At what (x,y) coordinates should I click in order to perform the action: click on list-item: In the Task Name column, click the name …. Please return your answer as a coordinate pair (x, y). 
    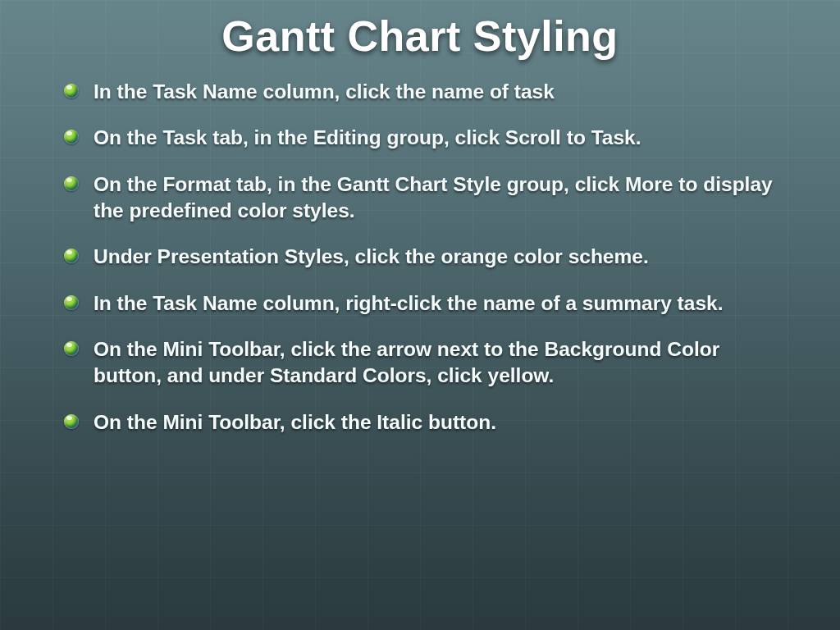
    Looking at the image, I should click on (427, 92).